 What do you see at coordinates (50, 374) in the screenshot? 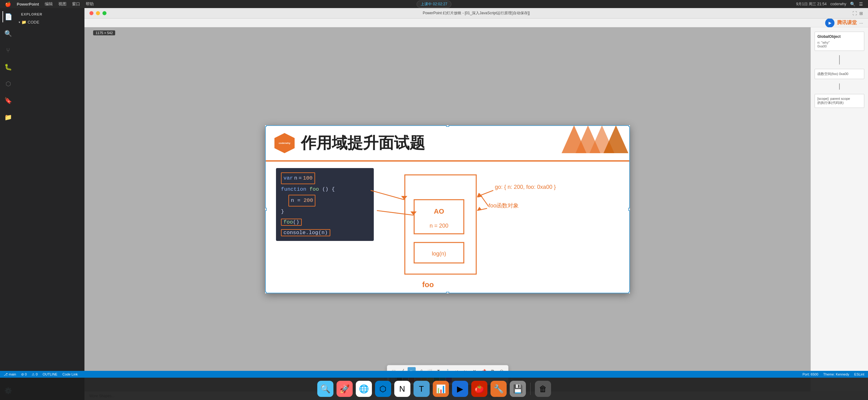
I see `outline-label: OUTLINE` at bounding box center [50, 374].